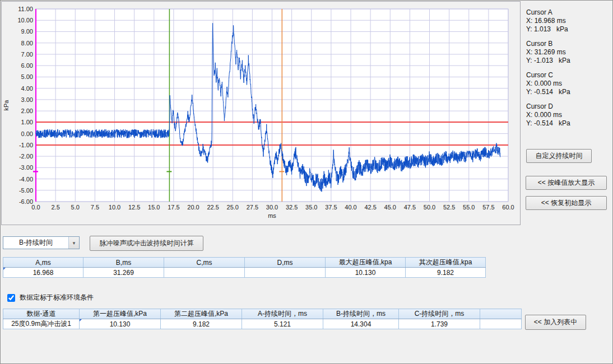 This screenshot has height=364, width=613. What do you see at coordinates (548, 92) in the screenshot?
I see `cursor-c-y: Y: -0.514 kPa` at bounding box center [548, 92].